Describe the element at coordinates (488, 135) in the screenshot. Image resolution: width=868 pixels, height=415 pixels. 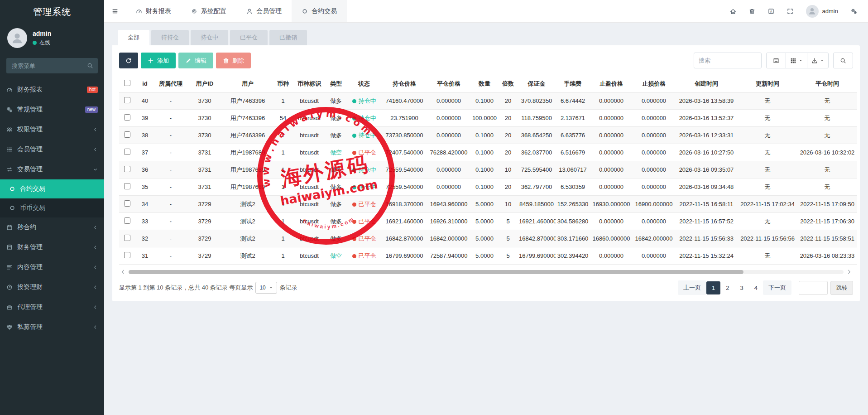
I see `table-row: 38-3730用户74633961btcusdt做多持仓中73730.85000…` at that location.